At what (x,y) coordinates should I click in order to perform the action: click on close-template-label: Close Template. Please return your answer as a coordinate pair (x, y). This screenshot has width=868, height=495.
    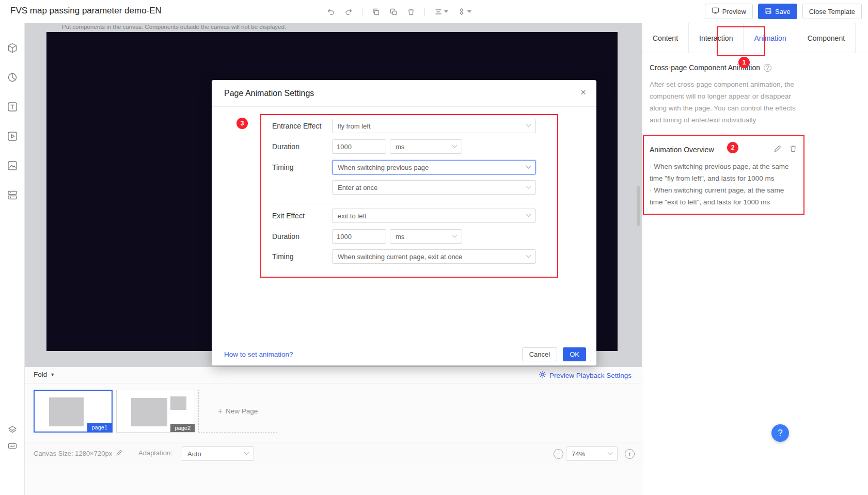
    Looking at the image, I should click on (832, 11).